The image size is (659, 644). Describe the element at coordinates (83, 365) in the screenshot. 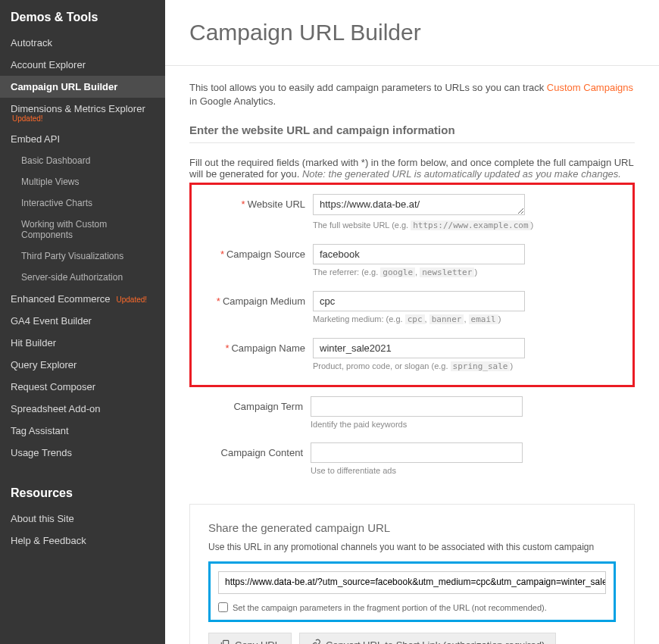

I see `sidebar-item: Query Explorer` at that location.